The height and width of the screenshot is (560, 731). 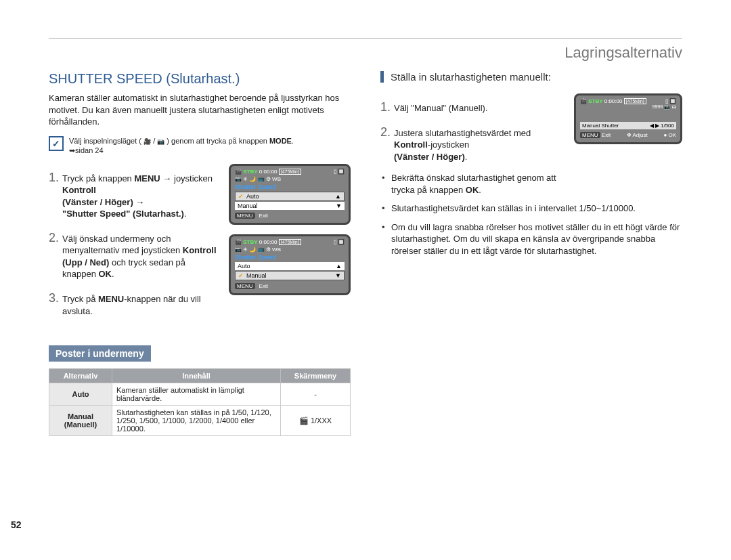 I want to click on lcd-screenshot-manual: 🎬 STBY 0:00:00 [475Min] ▯ 🔲 9999 📷 🗂 Man…, so click(x=628, y=119).